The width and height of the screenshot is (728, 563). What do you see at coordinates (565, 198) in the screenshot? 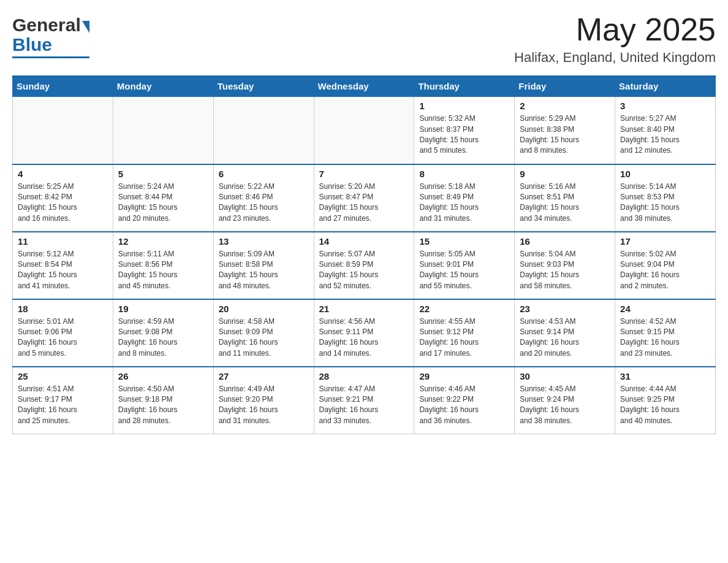
I see `calendar-day-cell: 9Sunrise: 5:16 AMSunset: 8:51 PMDaylight…` at bounding box center [565, 198].